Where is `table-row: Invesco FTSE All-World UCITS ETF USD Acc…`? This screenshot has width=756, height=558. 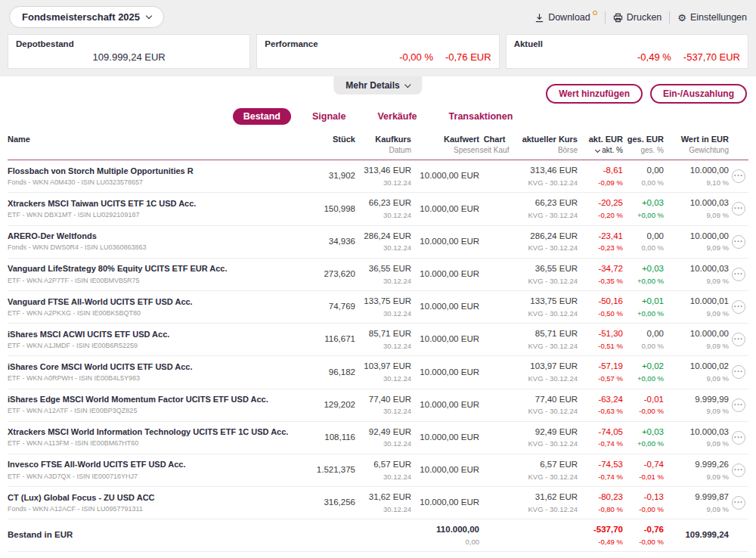
table-row: Invesco FTSE All-World UCITS ETF USD Acc… is located at coordinates (378, 470).